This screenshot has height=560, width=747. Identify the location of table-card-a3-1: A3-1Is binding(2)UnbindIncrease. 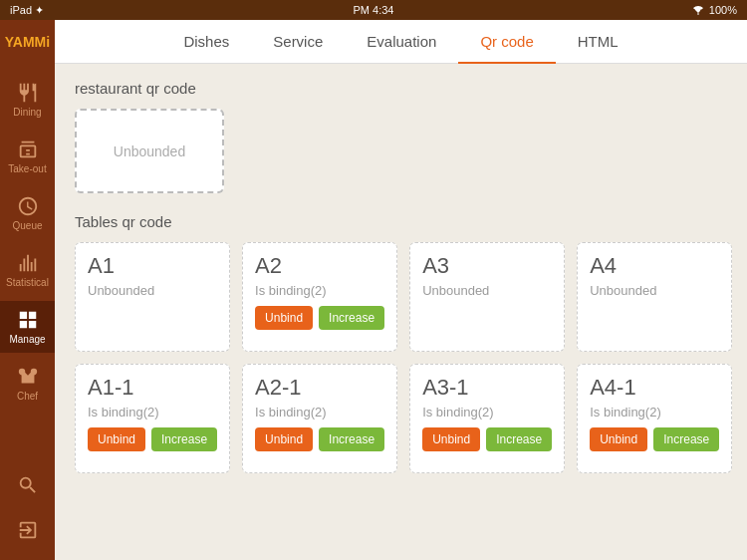
(487, 419).